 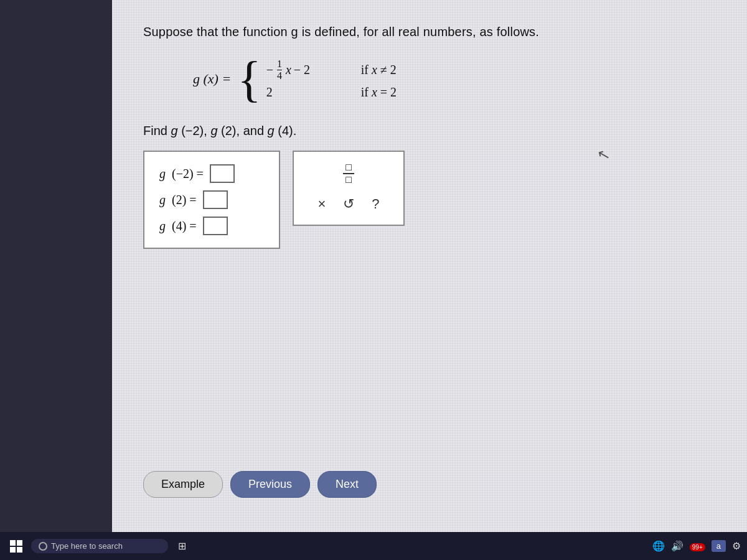 What do you see at coordinates (374, 546) in the screenshot?
I see `taskbar: Type here to search ⊞ 🌐 🔊 99+ a ⚙` at bounding box center [374, 546].